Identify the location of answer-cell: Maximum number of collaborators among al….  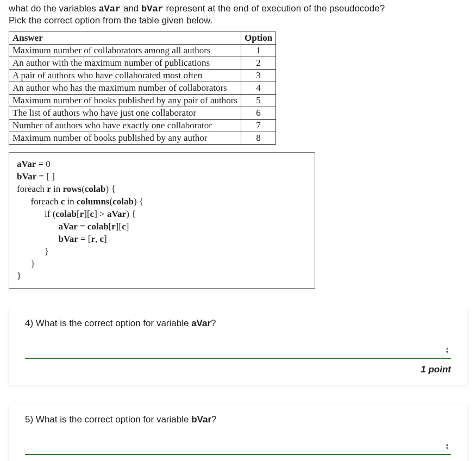
(125, 51).